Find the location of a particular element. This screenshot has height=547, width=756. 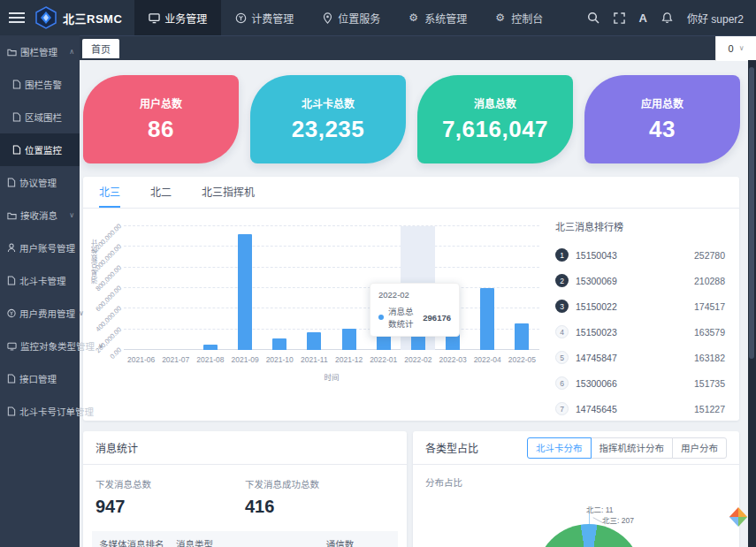

nav-menu-location: 位置服务 is located at coordinates (351, 18).